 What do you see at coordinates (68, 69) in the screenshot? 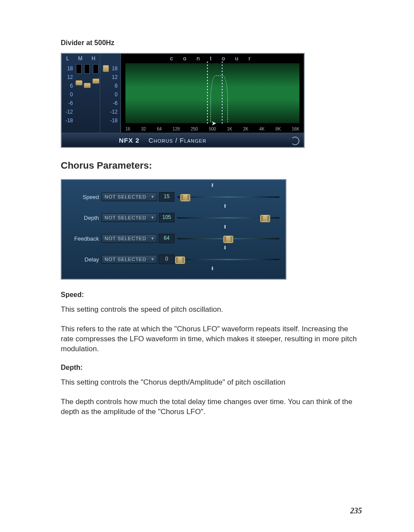
I see `eq-scale-18: 18` at bounding box center [68, 69].